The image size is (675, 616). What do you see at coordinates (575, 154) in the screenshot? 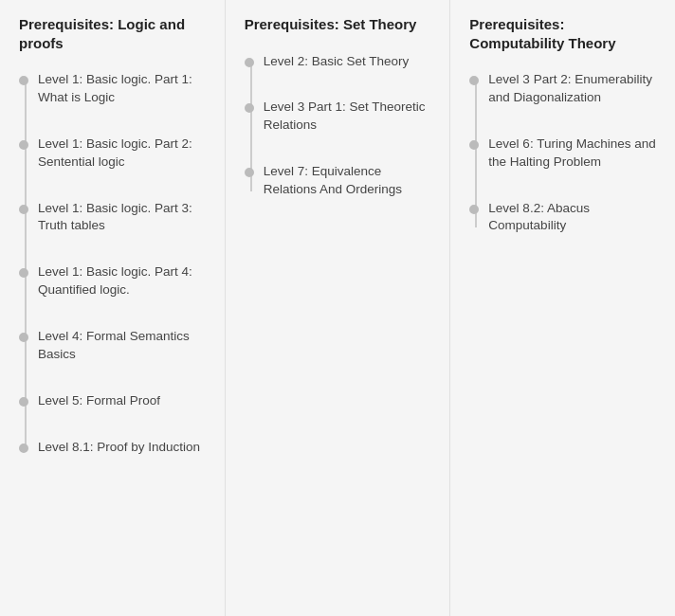
I see `list-item: Level 6: Turing Machines and the Halting…` at bounding box center [575, 154].